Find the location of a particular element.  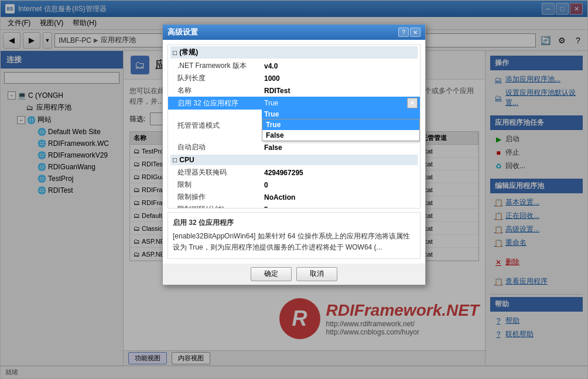

section-general-expand: □ is located at coordinates (175, 53).